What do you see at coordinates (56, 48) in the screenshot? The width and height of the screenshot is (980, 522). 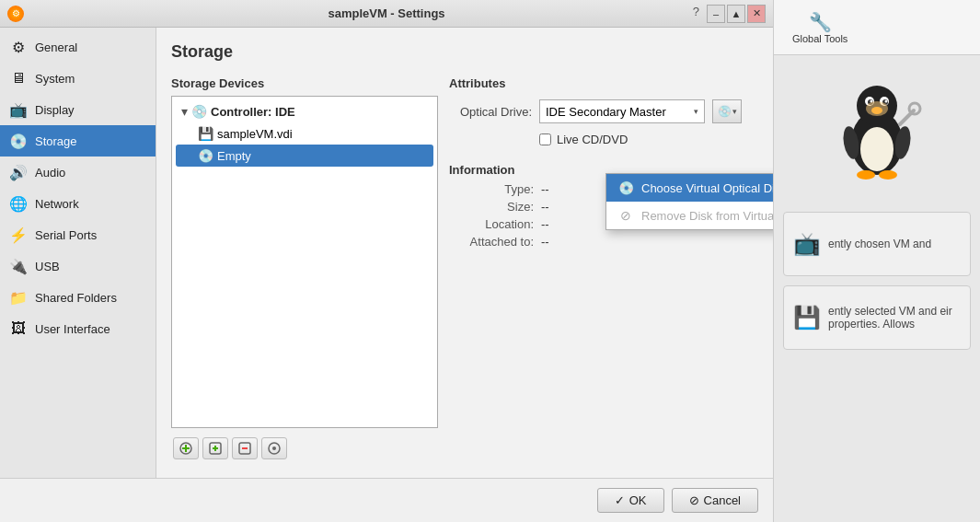 I see `general-label: General` at bounding box center [56, 48].